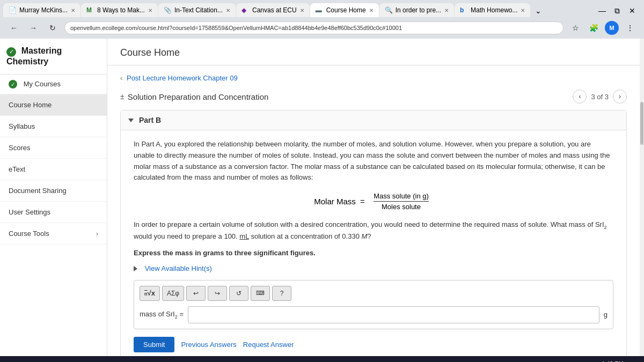  What do you see at coordinates (54, 212) in the screenshot?
I see `sidebar-item-user-settings: User Settings` at bounding box center [54, 212].